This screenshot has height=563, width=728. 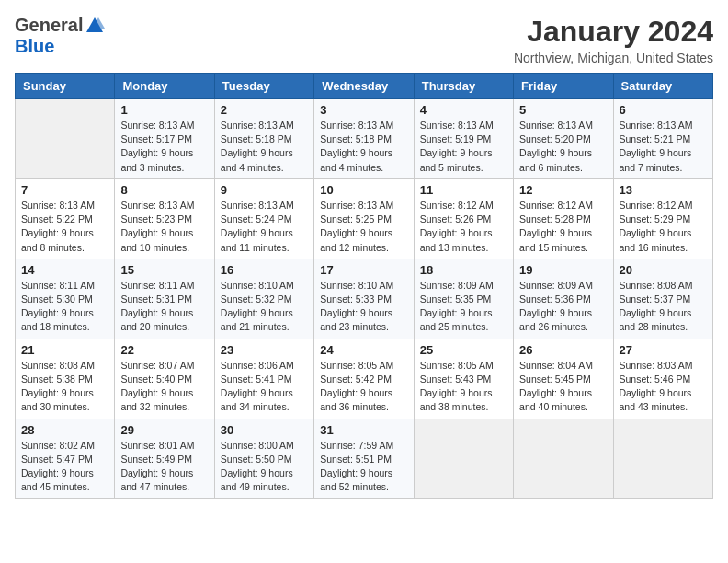 What do you see at coordinates (663, 219) in the screenshot?
I see `calendar-cell: 13Sunrise: 8:12 AM Sunset: 5:29 PM Dayli…` at bounding box center [663, 219].